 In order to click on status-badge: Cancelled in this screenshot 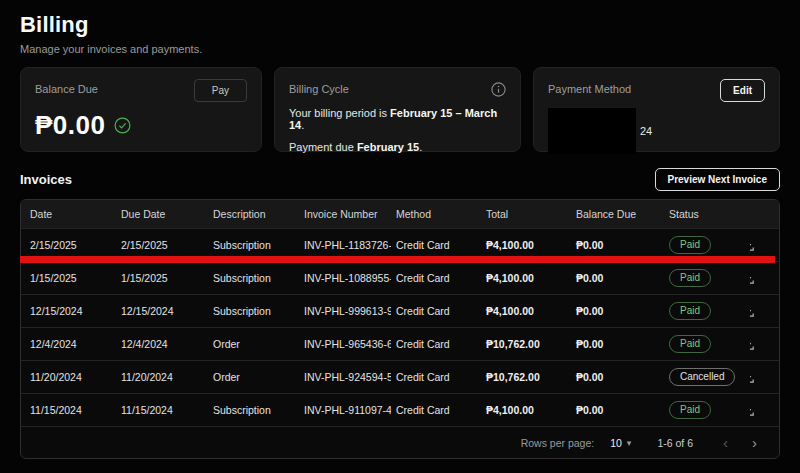, I will do `click(702, 377)`.